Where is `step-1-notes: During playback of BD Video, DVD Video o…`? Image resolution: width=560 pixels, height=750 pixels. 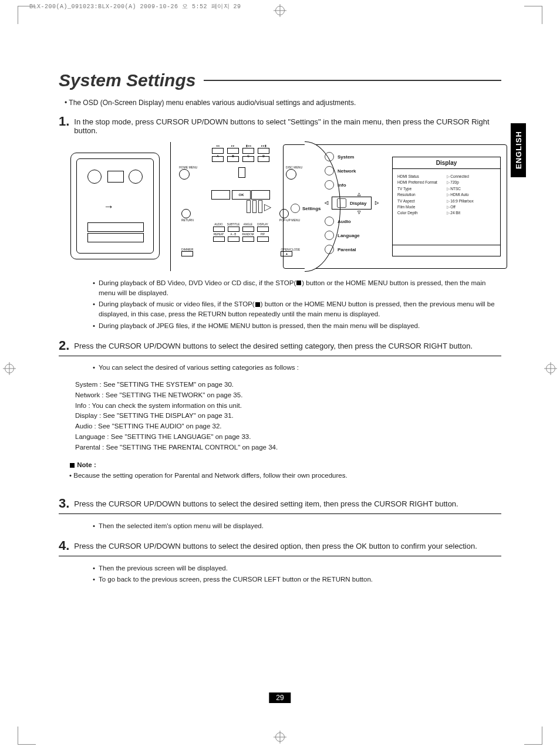
step-1-notes: During playback of BD Video, DVD Video o… is located at coordinates (285, 305).